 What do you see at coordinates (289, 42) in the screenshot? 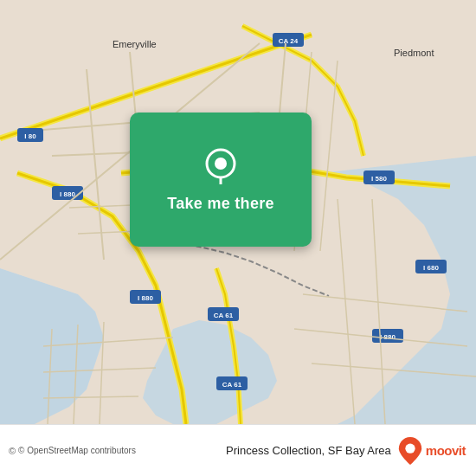
I see `svg-text: CA 24` at bounding box center [289, 42].